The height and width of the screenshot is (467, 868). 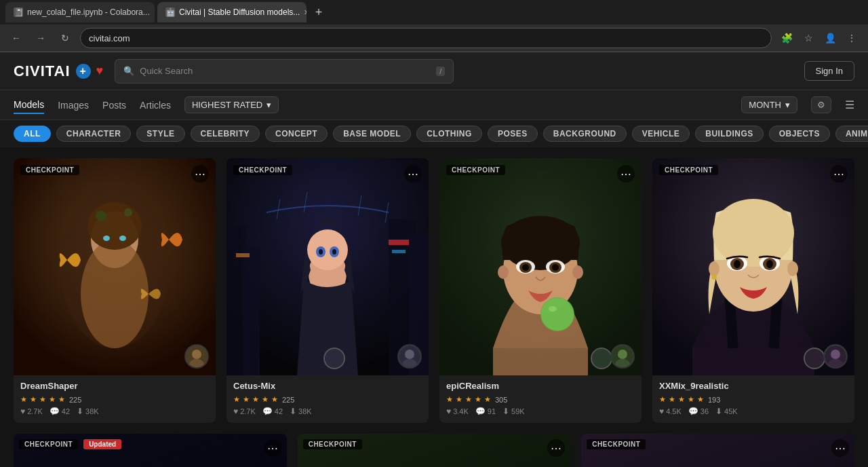 What do you see at coordinates (540, 411) in the screenshot?
I see `card3-stats: ♥ 3.4K 💬 91 ⬇ 59K` at bounding box center [540, 411].